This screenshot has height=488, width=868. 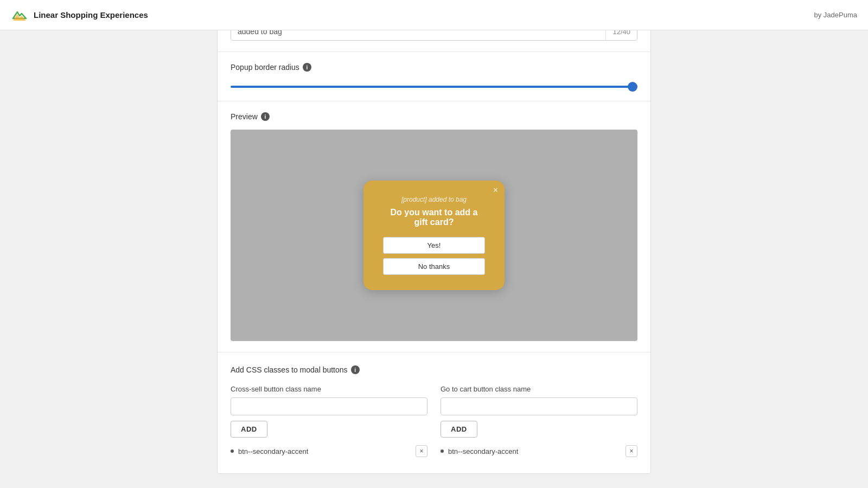 I want to click on app-logo, so click(x=20, y=15).